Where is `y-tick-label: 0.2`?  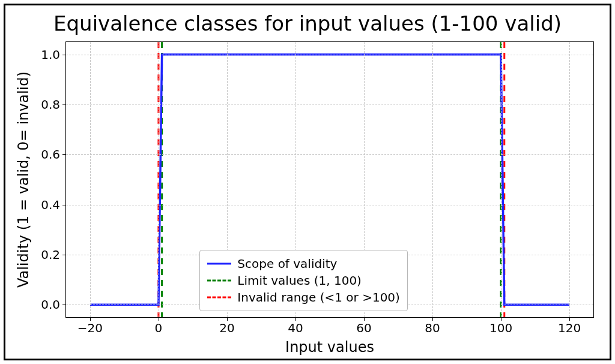 y-tick-label: 0.2 is located at coordinates (50, 255).